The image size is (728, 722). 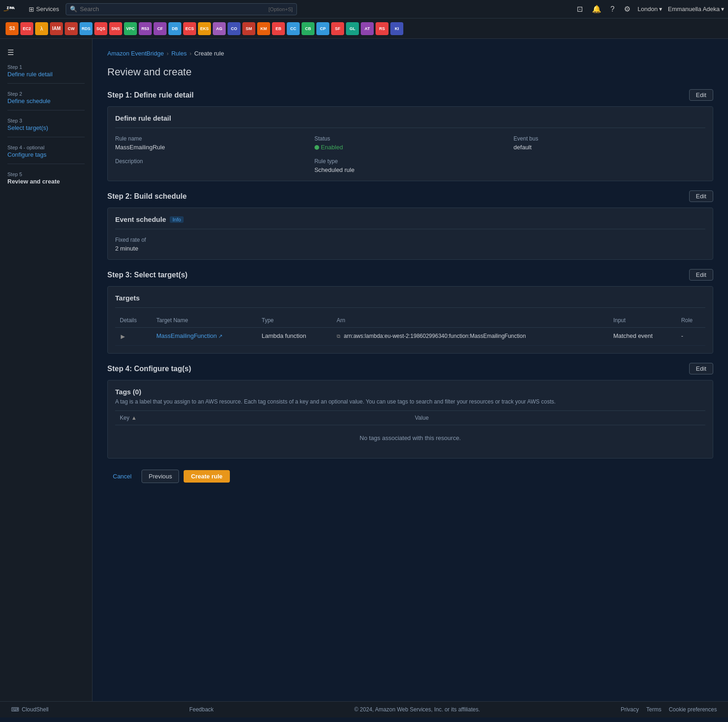 What do you see at coordinates (122, 476) in the screenshot?
I see `cancel-button: Cancel` at bounding box center [122, 476].